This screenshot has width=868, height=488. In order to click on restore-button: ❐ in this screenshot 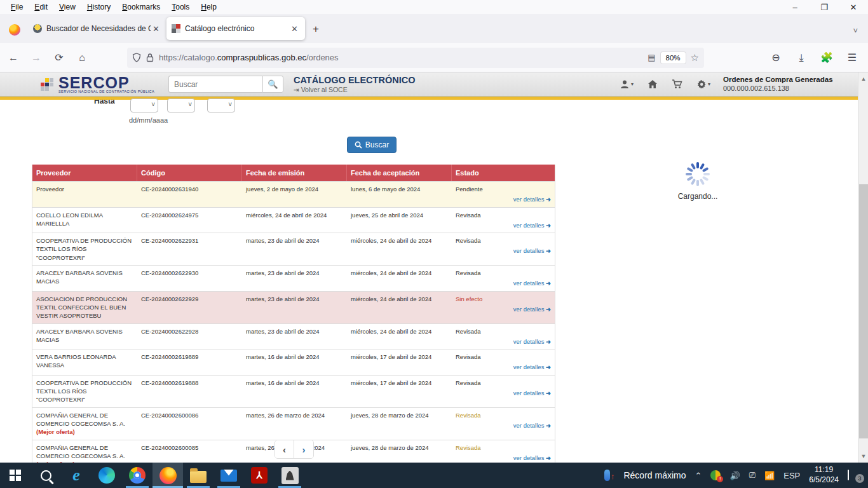, I will do `click(824, 7)`.